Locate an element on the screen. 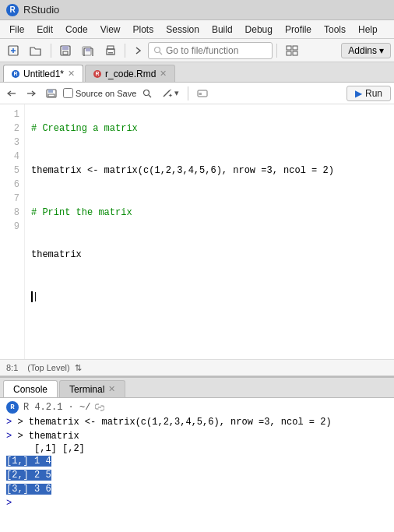 Image resolution: width=394 pixels, height=532 pixels. tab-terminal: Terminal ✕ is located at coordinates (92, 389).